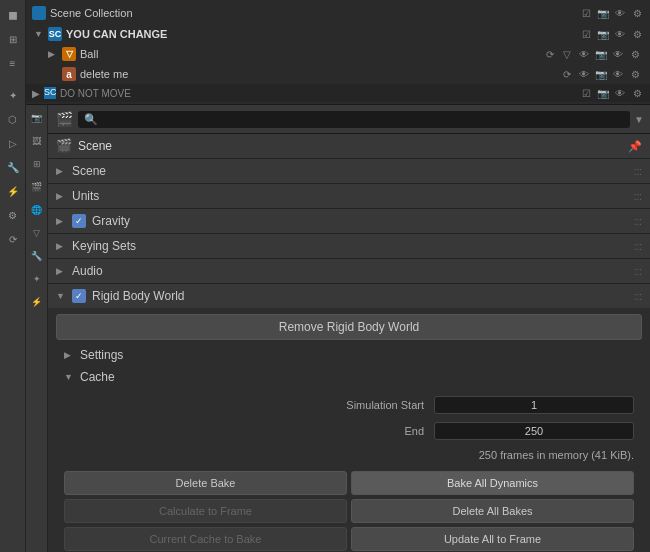 The height and width of the screenshot is (552, 650). I want to click on dnm-render: 📷, so click(603, 93).